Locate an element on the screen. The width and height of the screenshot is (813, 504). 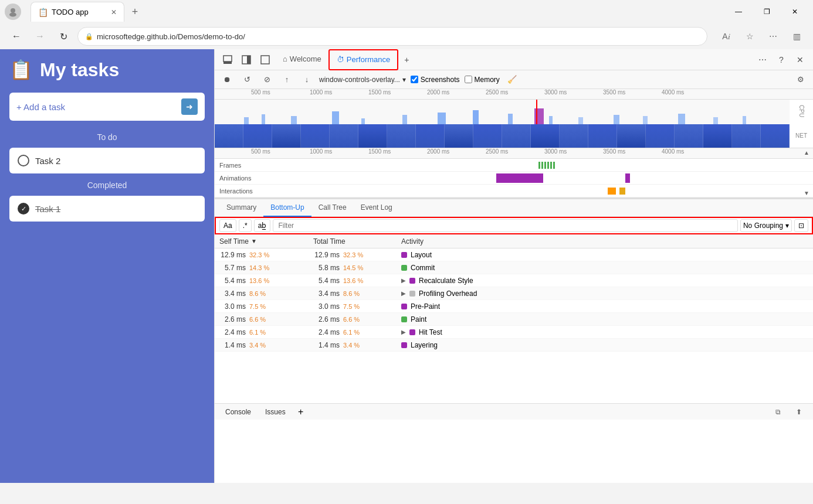
ruler2-3000: 3000 ms is located at coordinates (555, 151).